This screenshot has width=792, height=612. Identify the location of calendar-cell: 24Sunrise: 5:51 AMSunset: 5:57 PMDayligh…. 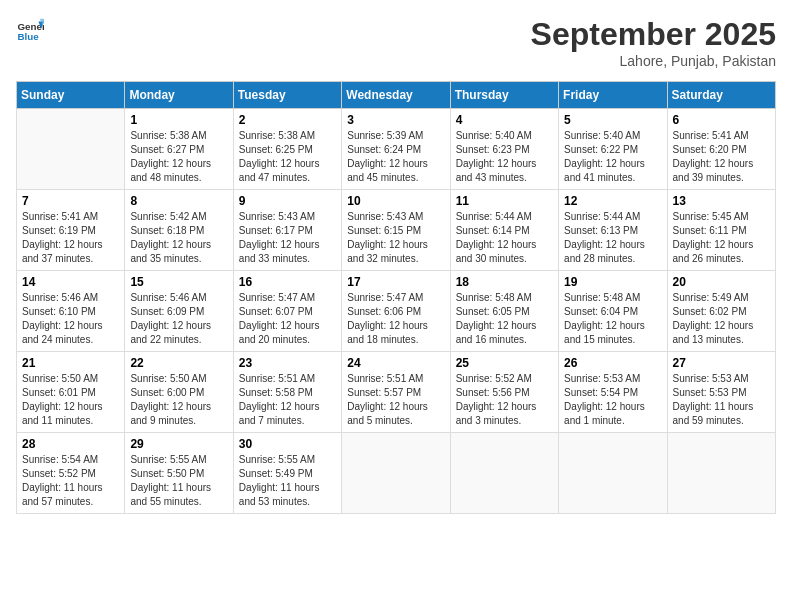
(396, 392).